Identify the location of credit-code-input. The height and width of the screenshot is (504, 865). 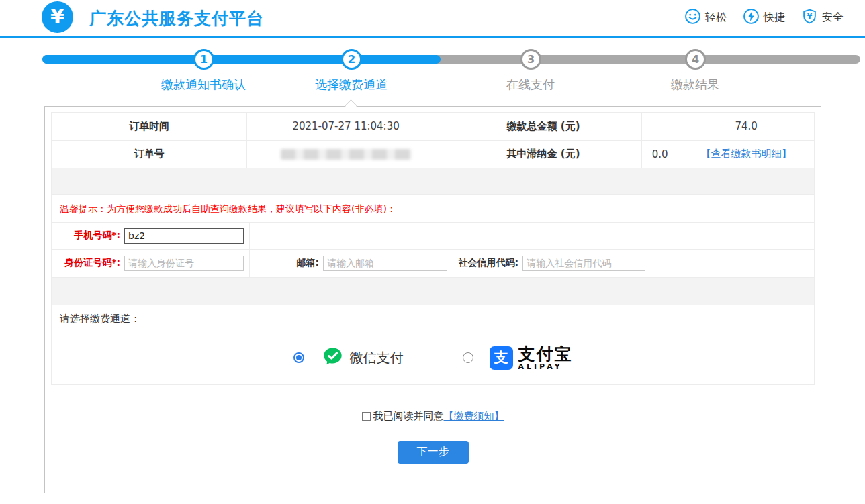
(584, 263).